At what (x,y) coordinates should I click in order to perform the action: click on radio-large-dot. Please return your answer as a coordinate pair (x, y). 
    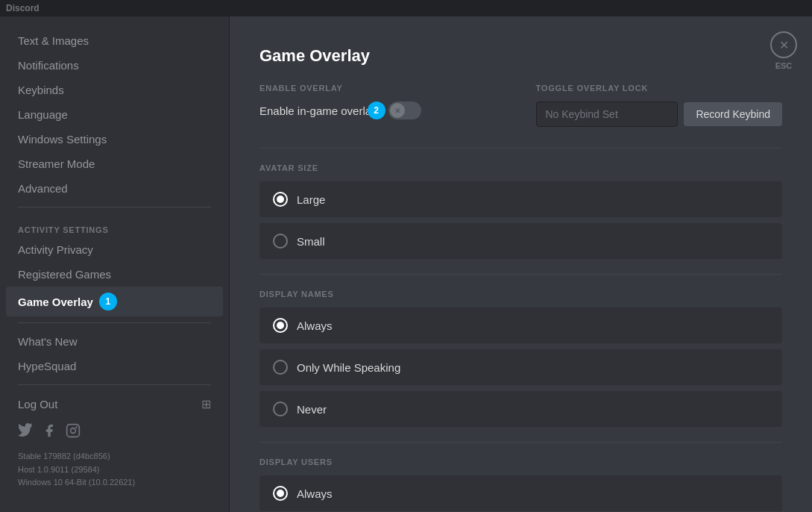
    Looking at the image, I should click on (280, 199).